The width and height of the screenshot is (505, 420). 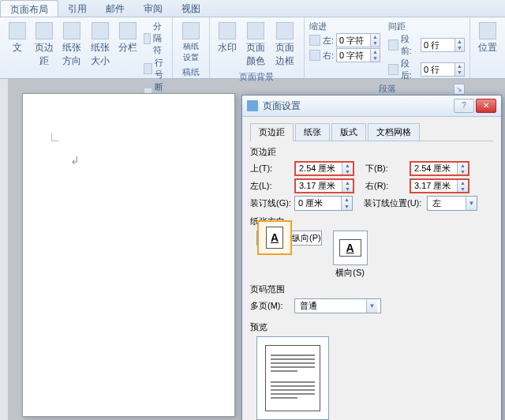 I want to click on indent-header: 缩进, so click(x=345, y=27).